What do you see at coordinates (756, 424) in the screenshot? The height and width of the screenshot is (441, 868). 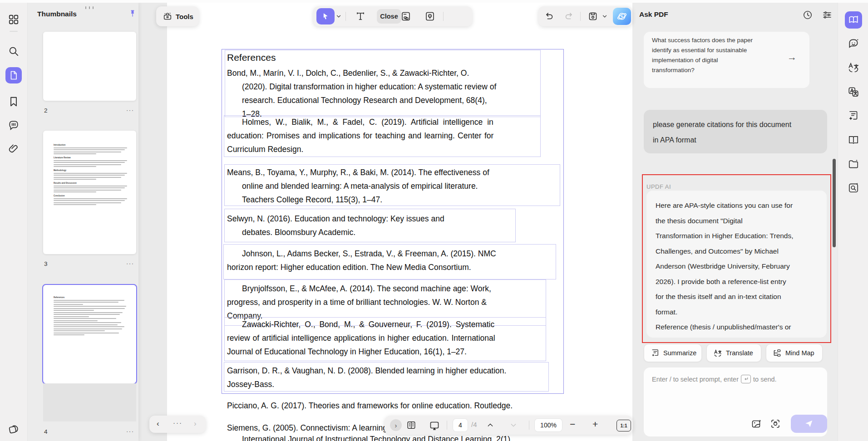 I see `insert-image-icon` at bounding box center [756, 424].